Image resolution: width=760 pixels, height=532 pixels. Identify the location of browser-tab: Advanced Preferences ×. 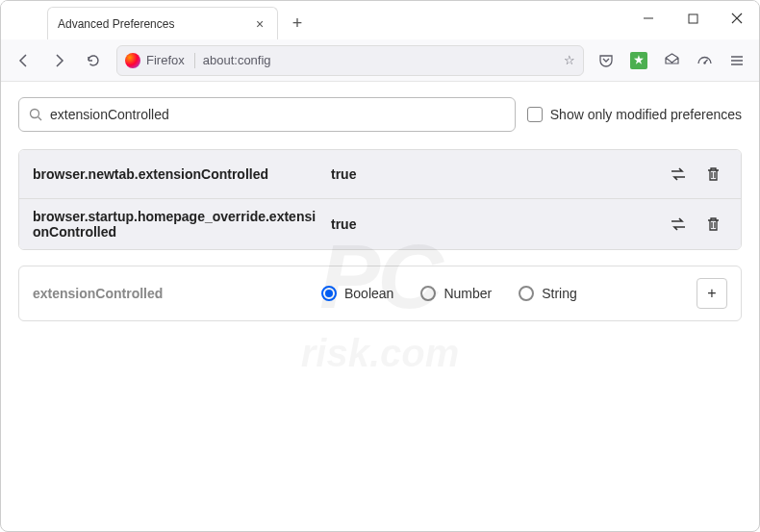
(163, 23).